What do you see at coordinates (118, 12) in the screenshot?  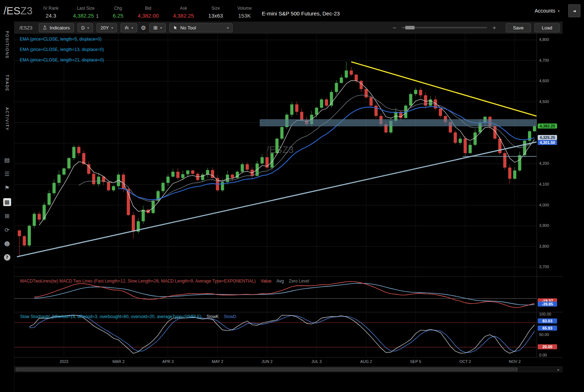 I see `stat-chg: Chg 6.25` at bounding box center [118, 12].